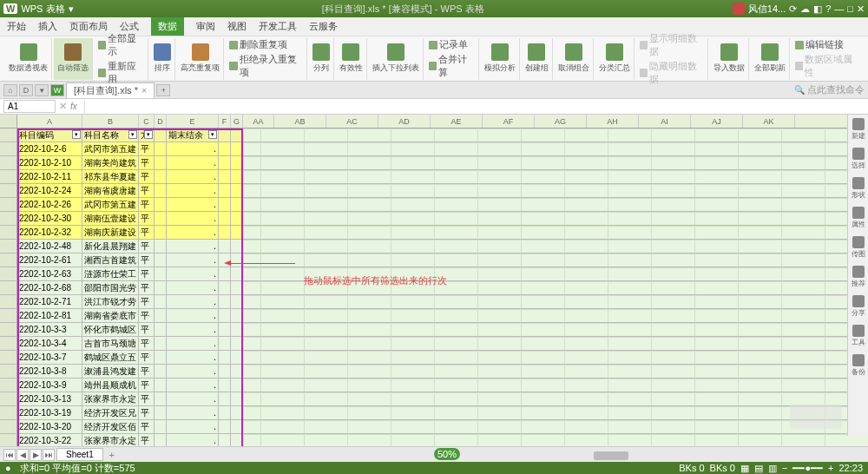 The image size is (868, 474). I want to click on table-row: 2202-10-2-24 湖南省虞唐建 平 ., so click(434, 191).